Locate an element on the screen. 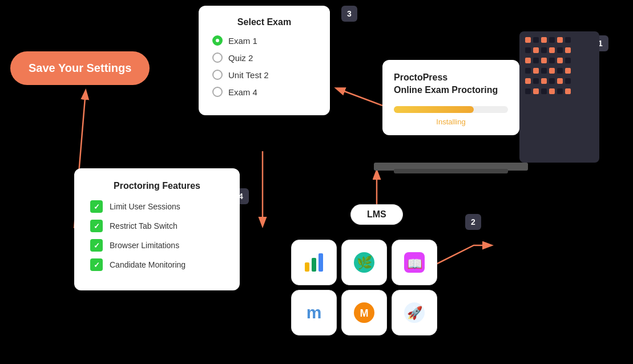 Image resolution: width=633 pixels, height=364 pixels. save-settings-button: Save Your Settings is located at coordinates (80, 68).